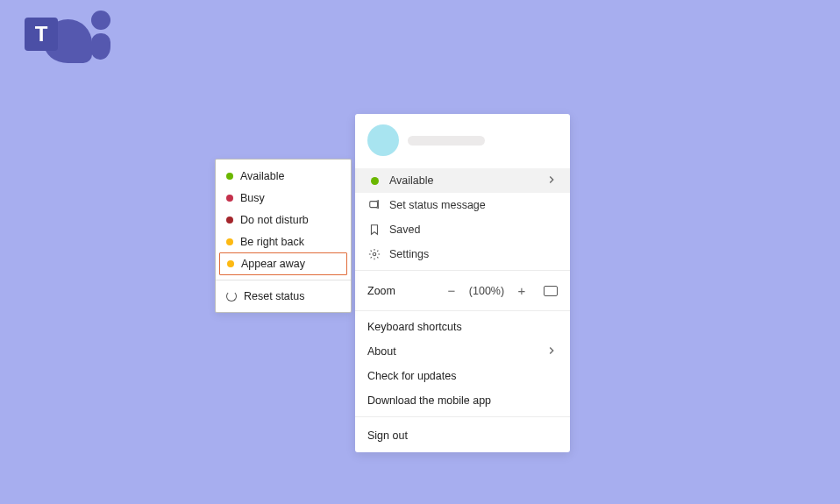  Describe the element at coordinates (230, 220) in the screenshot. I see `status-dnd-icon` at that location.